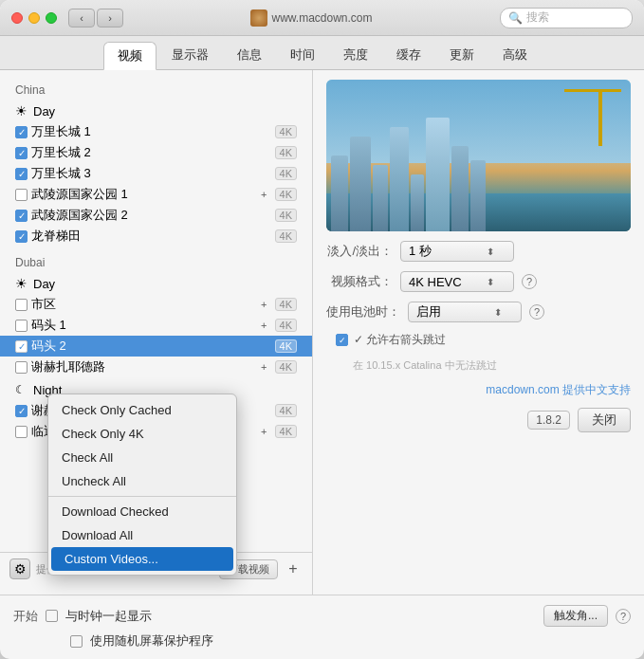 This screenshot has width=644, height=659. I want to click on fade-value: 1 秒, so click(420, 251).